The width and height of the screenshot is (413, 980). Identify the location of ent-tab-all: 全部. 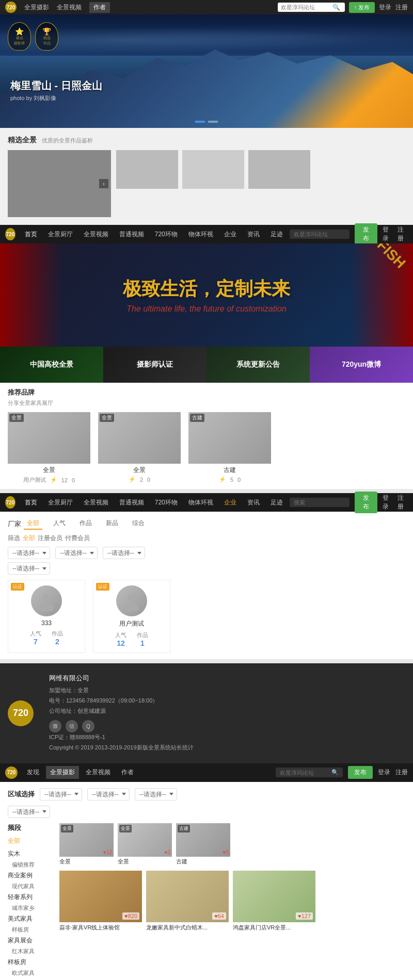
(33, 524).